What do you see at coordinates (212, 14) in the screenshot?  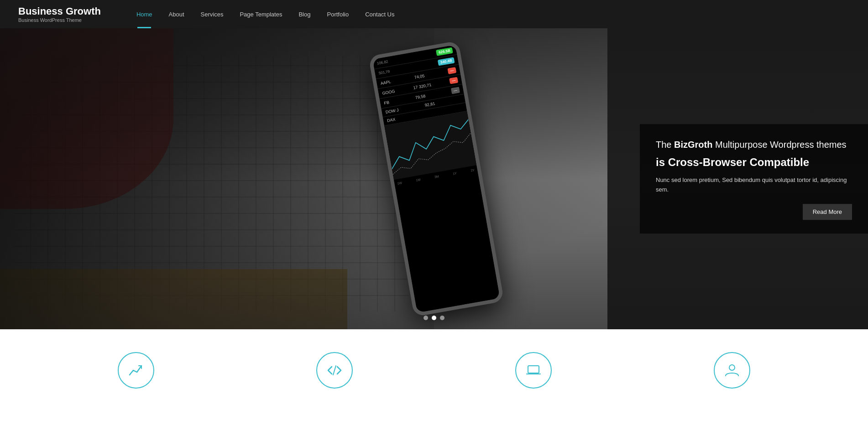 I see `nav-item-services: Services` at bounding box center [212, 14].